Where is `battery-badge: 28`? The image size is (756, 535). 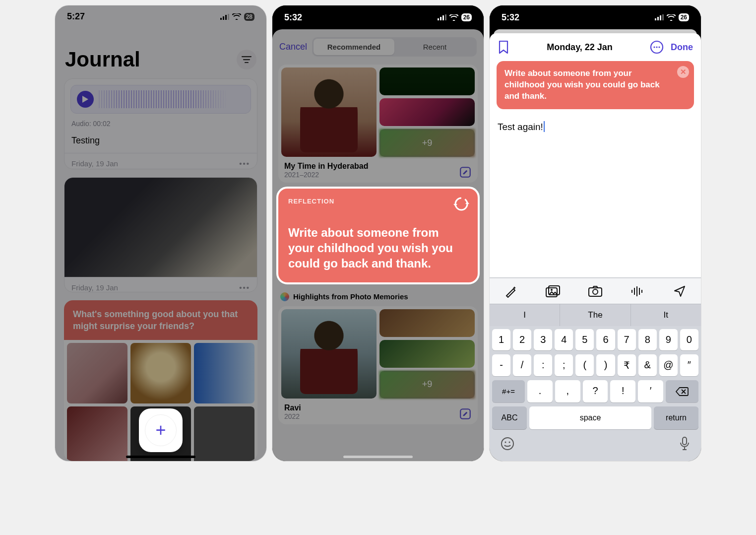
battery-badge: 28 is located at coordinates (249, 17).